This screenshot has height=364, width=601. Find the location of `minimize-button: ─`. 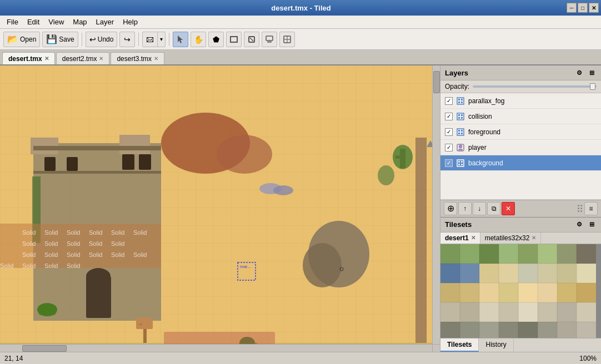

minimize-button: ─ is located at coordinates (572, 8).